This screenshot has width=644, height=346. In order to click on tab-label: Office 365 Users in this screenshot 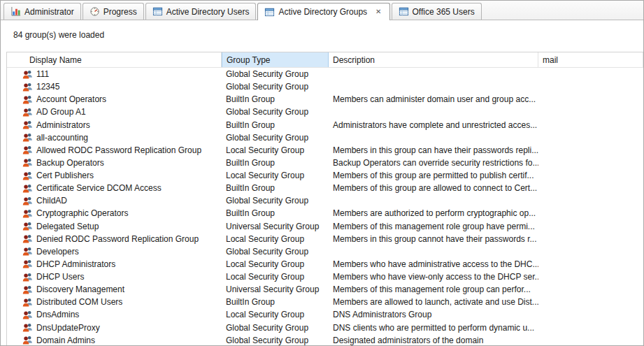, I will do `click(443, 12)`.